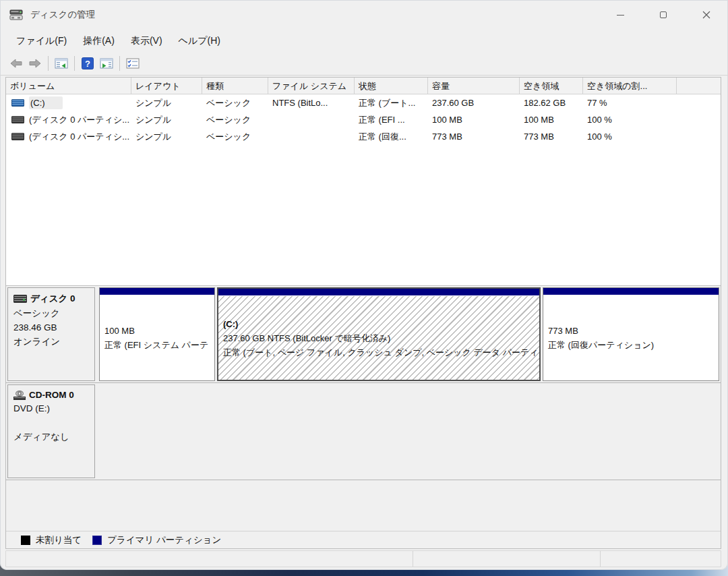 This screenshot has width=728, height=576. I want to click on title-bar: ディスクの管理, so click(364, 15).